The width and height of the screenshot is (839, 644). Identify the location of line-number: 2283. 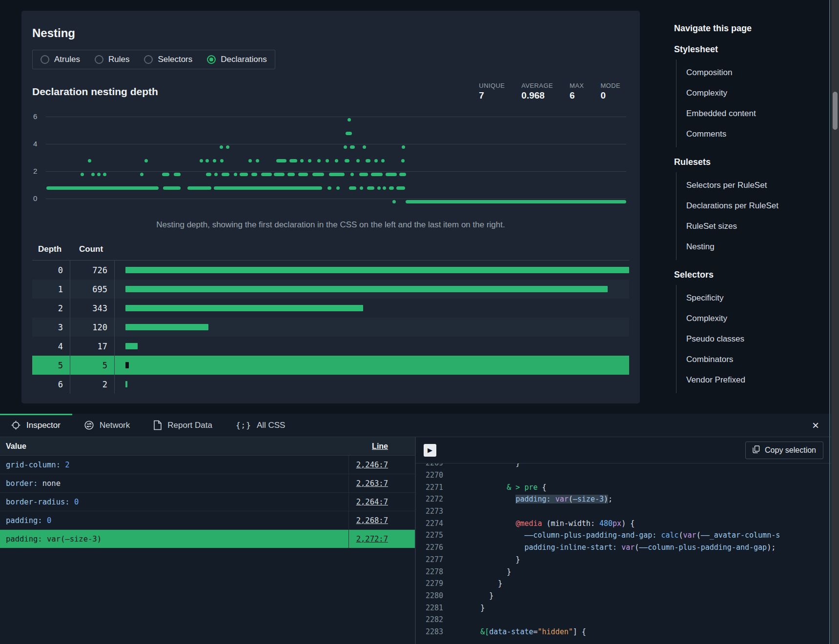
(435, 632).